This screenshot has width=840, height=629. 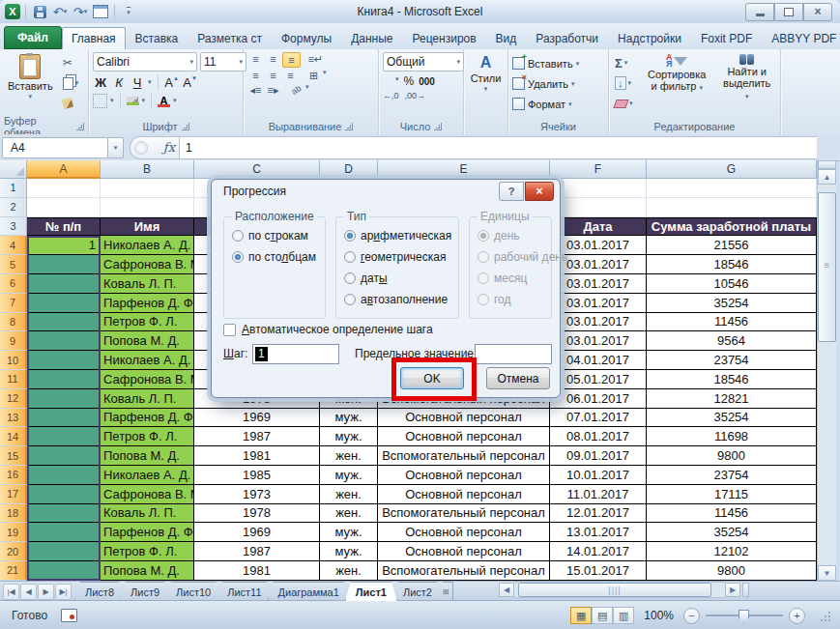 I want to click on cell-G13: 35254, so click(x=732, y=418).